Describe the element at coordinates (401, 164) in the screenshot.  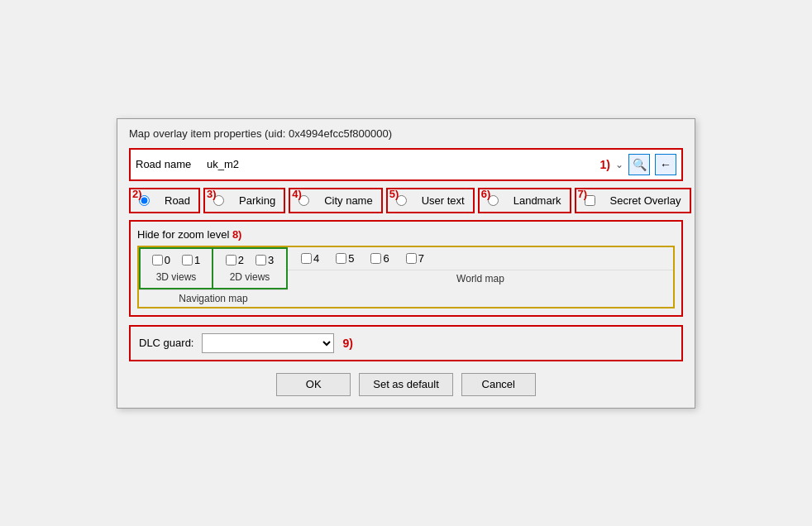
I see `road-name-input` at that location.